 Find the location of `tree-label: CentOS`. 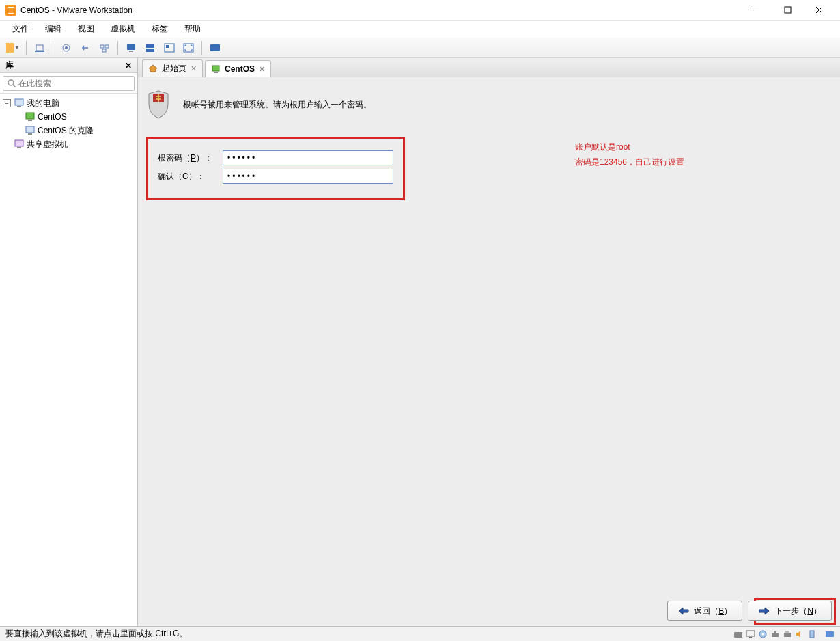

tree-label: CentOS is located at coordinates (52, 117).